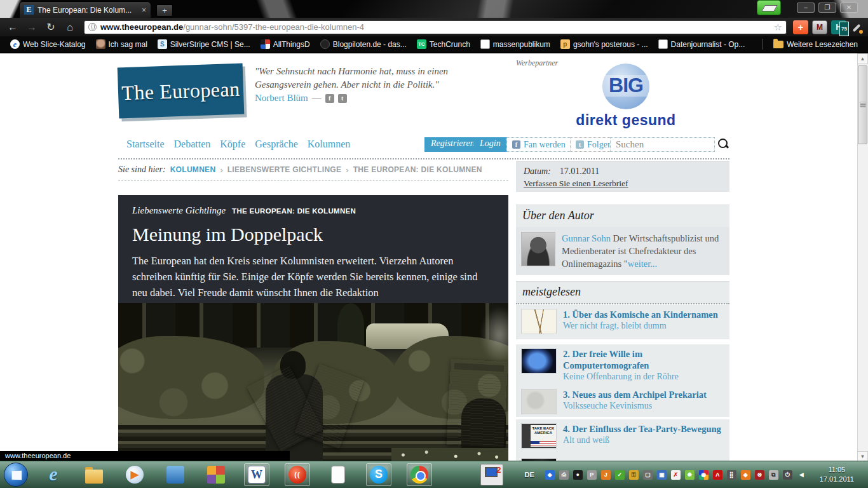 The image size is (868, 488). Describe the element at coordinates (193, 170) in the screenshot. I see `breadcrumb-kolumnen: KOLUMNEN` at that location.